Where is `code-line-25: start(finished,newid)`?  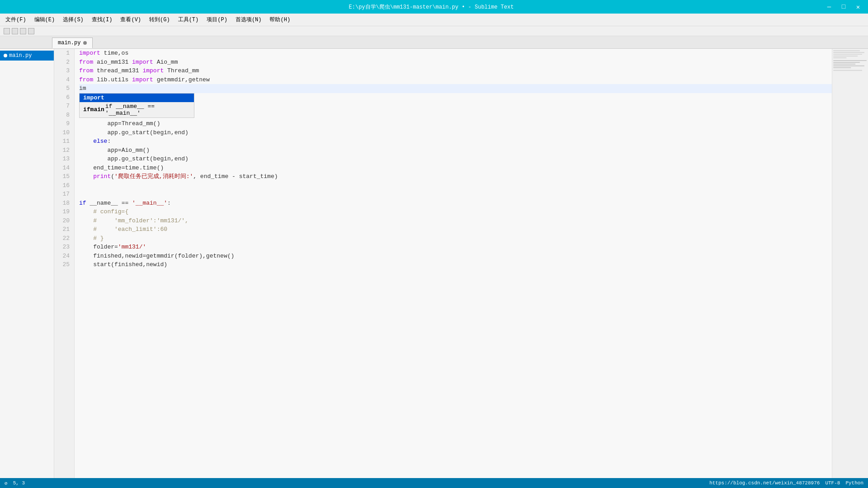 code-line-25: start(finished,newid) is located at coordinates (456, 265).